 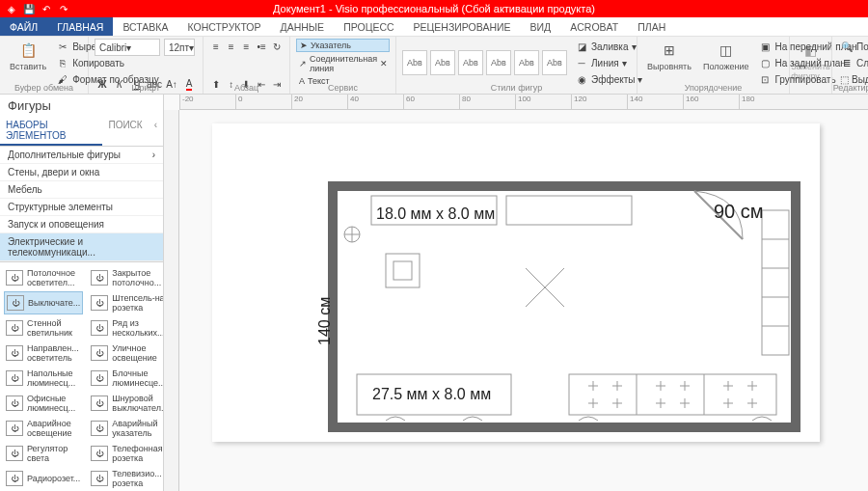 What do you see at coordinates (304, 45) in the screenshot?
I see `pointer-icon: ➤` at bounding box center [304, 45].